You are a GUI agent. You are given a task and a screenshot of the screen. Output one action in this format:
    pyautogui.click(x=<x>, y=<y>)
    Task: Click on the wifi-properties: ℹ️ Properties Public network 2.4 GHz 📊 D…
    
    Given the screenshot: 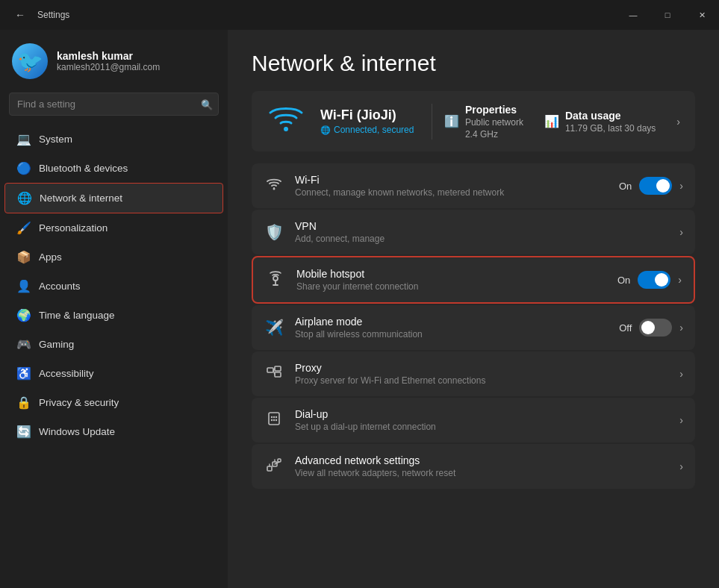 What is the action you would take?
    pyautogui.click(x=562, y=122)
    